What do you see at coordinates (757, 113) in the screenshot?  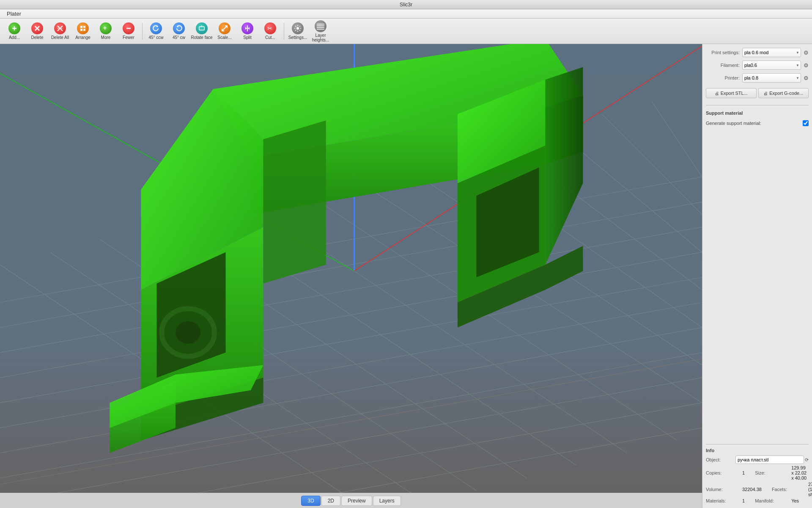 I see `support-material-title: Support material` at bounding box center [757, 113].